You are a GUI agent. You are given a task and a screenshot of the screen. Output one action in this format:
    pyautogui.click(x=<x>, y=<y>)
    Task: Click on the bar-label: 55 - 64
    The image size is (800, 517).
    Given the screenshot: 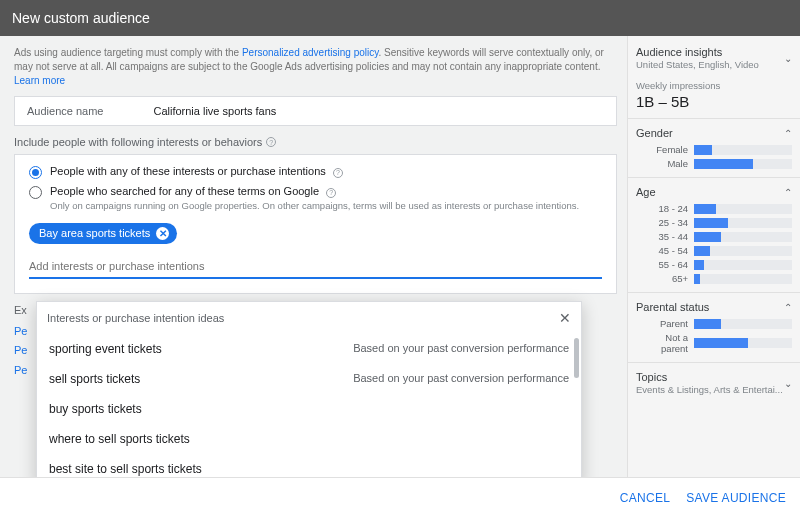 What is the action you would take?
    pyautogui.click(x=662, y=264)
    